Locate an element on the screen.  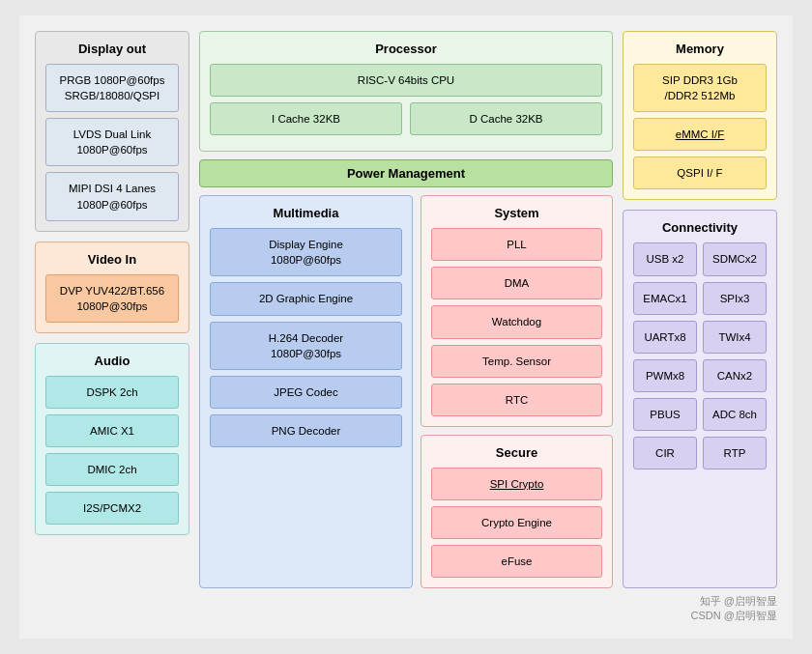
secure-box-2: eFuse is located at coordinates (516, 561).